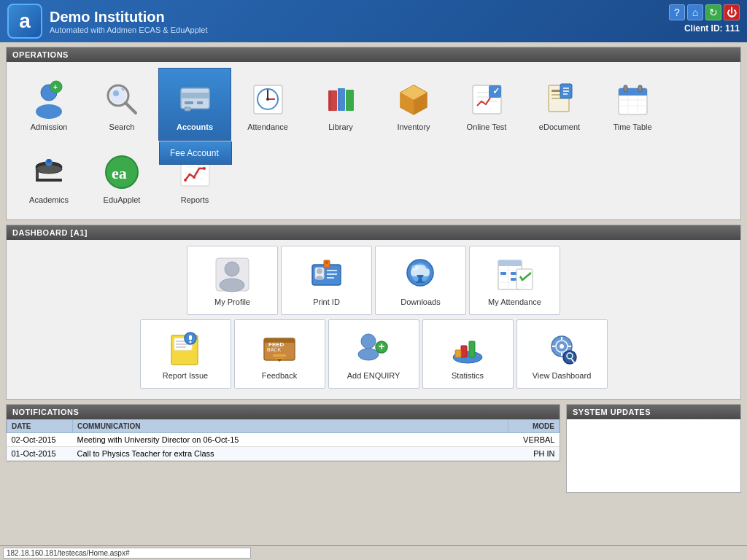 The image size is (747, 560). Describe the element at coordinates (128, 22) in the screenshot. I see `app-title-block: Demo Institution Automated with Addmen E…` at that location.